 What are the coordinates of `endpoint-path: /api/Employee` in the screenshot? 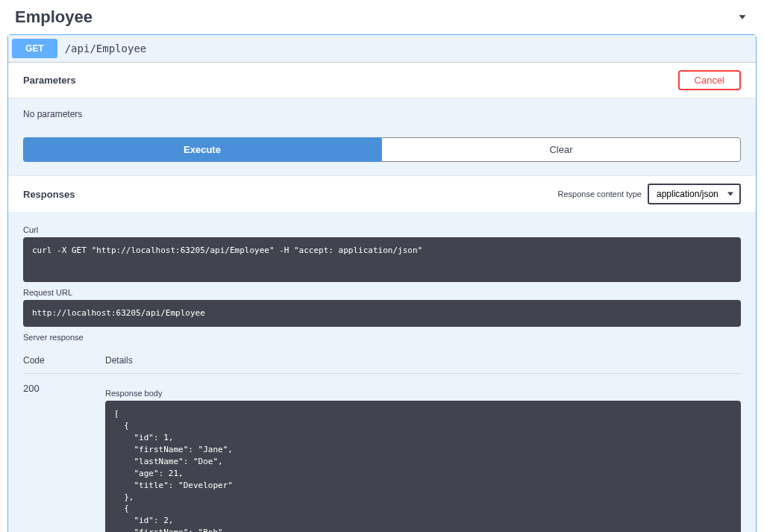 It's located at (106, 48).